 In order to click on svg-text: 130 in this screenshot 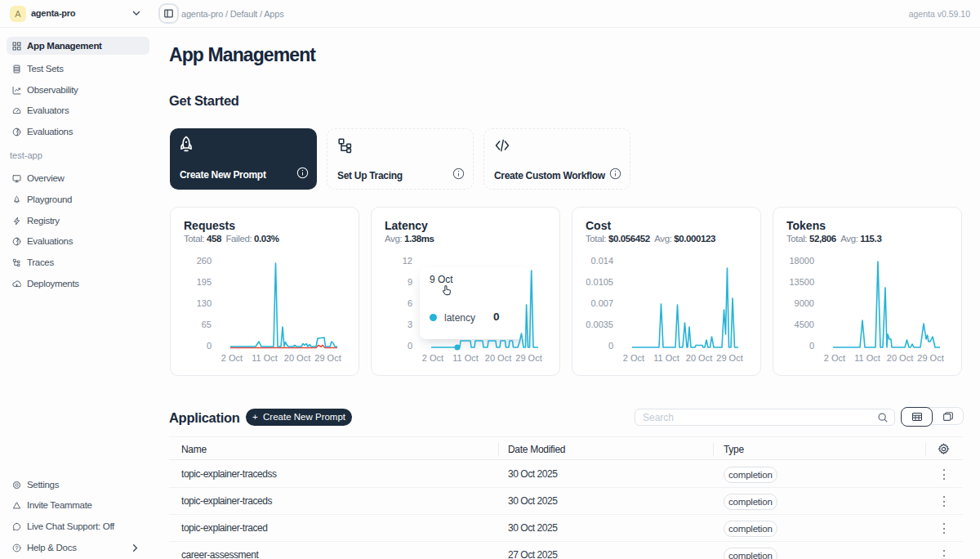, I will do `click(204, 303)`.